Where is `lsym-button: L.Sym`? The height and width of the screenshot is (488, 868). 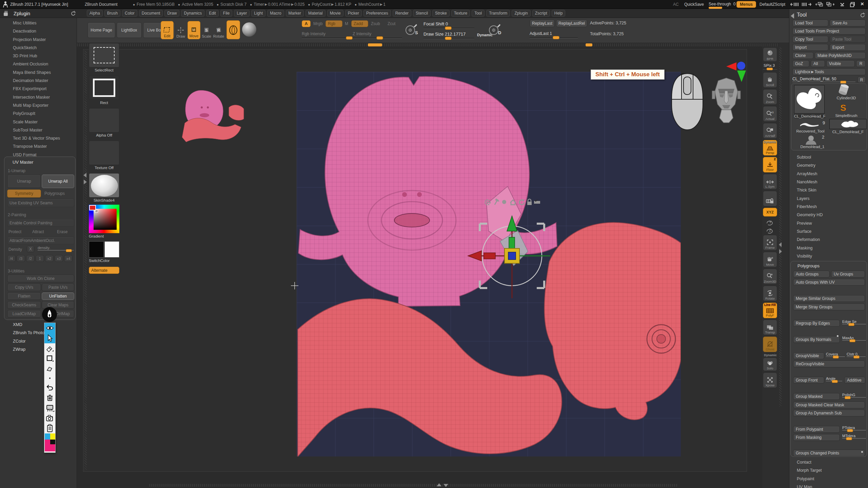 lsym-button: L.Sym is located at coordinates (770, 182).